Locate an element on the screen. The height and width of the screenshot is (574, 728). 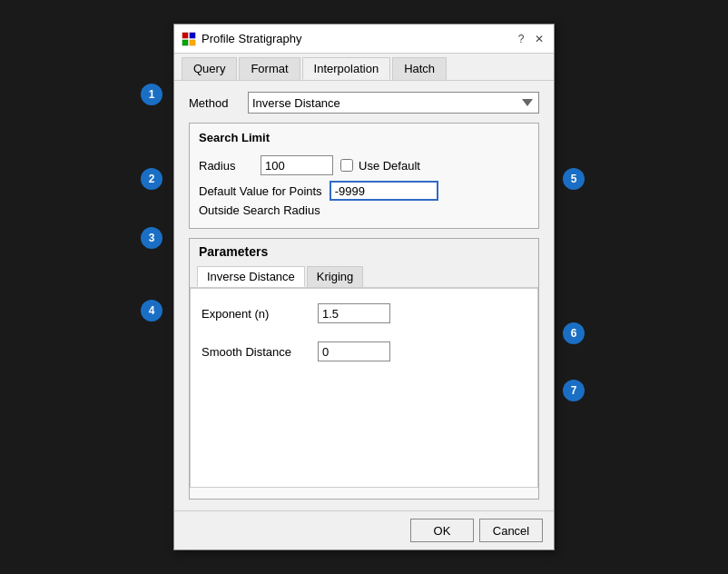
tab-query: Query is located at coordinates (209, 69).